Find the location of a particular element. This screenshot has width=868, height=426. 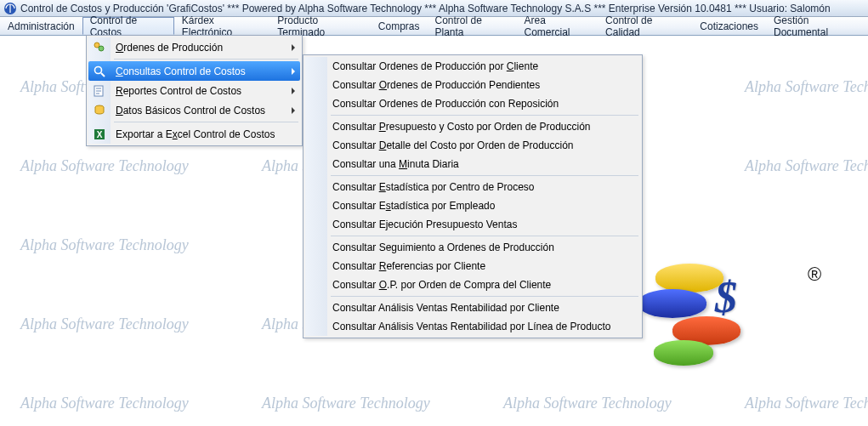

menu-item: Control de Planta is located at coordinates (473, 26).